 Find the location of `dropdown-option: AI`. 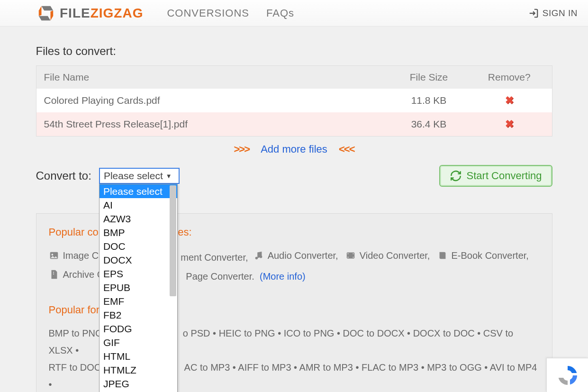

dropdown-option: AI is located at coordinates (138, 205).